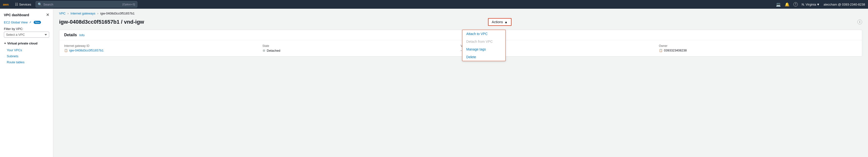  What do you see at coordinates (66, 50) in the screenshot?
I see `copy-igw-icon: 📋` at bounding box center [66, 50].